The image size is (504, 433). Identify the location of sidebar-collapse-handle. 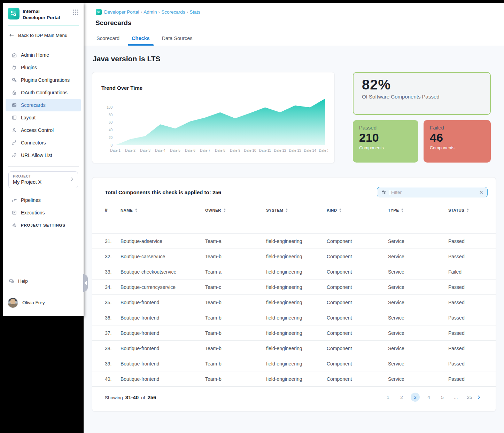
(86, 283).